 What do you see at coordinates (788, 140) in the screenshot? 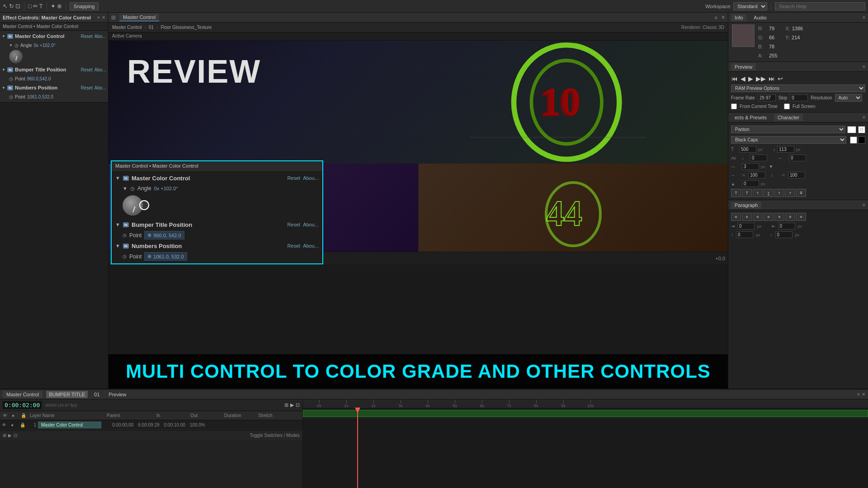
I see `black-caps-select: Black Caps` at bounding box center [788, 140].